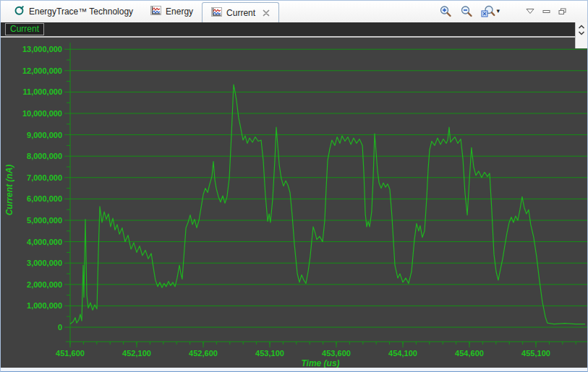 The height and width of the screenshot is (372, 588). What do you see at coordinates (503, 12) in the screenshot?
I see `view-toolbar: ▾` at bounding box center [503, 12].